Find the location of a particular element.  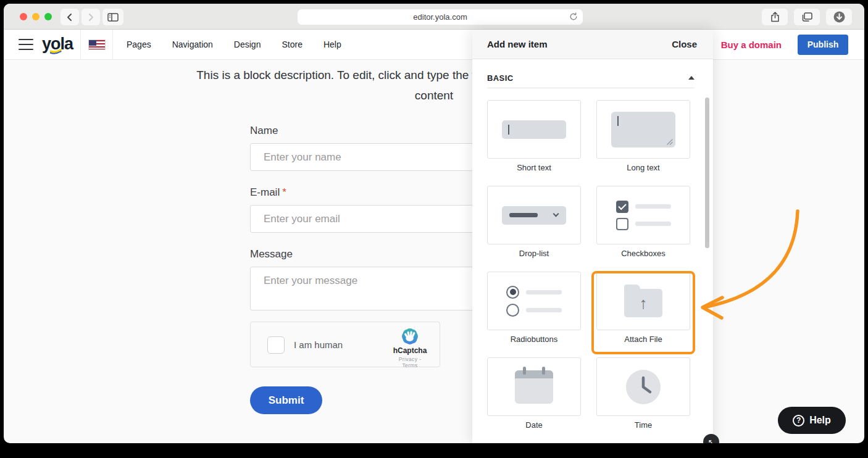

grid-item-attach-file: ↑ Attach File is located at coordinates (643, 307).